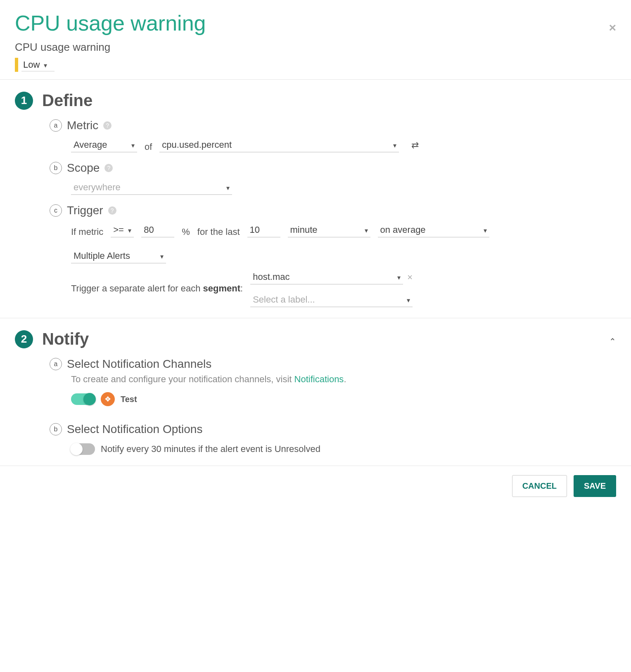 The width and height of the screenshot is (631, 672). I want to click on percent-label: %, so click(186, 232).